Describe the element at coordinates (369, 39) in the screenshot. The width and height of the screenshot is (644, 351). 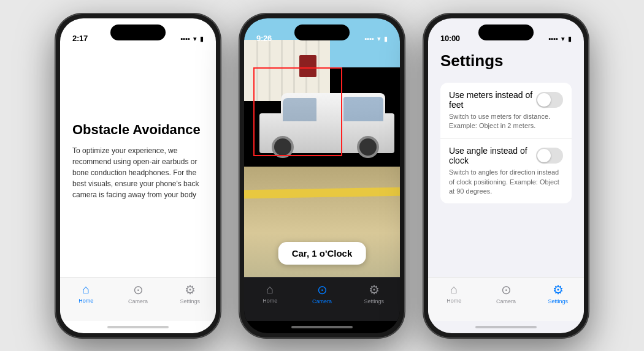
I see `signal-icon-2: ▪▪▪▪` at that location.